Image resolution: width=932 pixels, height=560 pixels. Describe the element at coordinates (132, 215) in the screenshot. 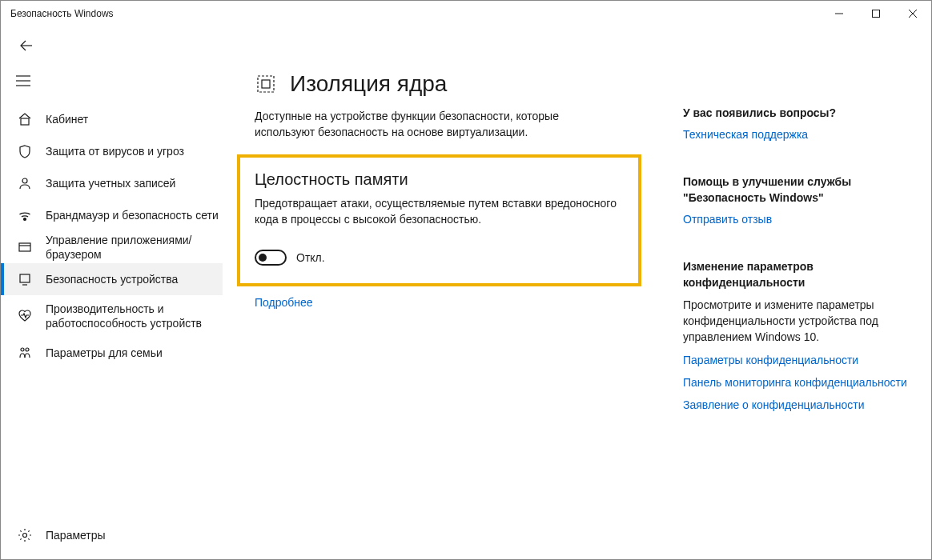

I see `sidebar-item-label: Брандмауэр и безопасность сети` at that location.